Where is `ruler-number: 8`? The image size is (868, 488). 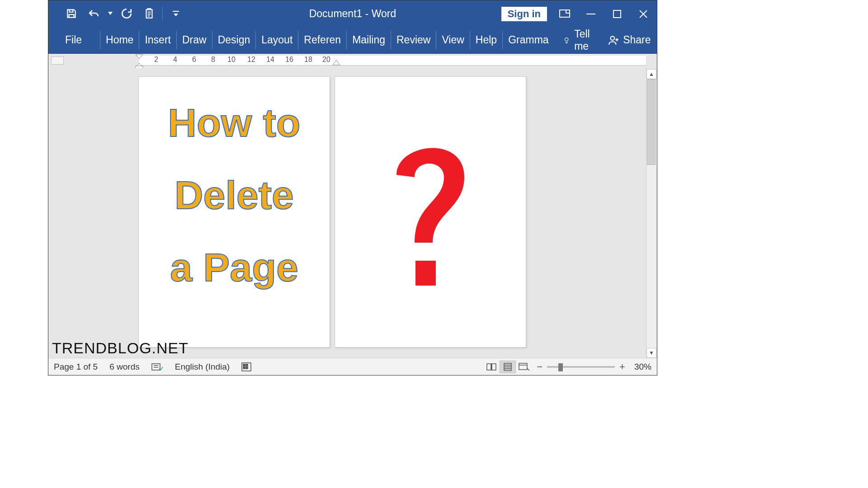 ruler-number: 8 is located at coordinates (213, 60).